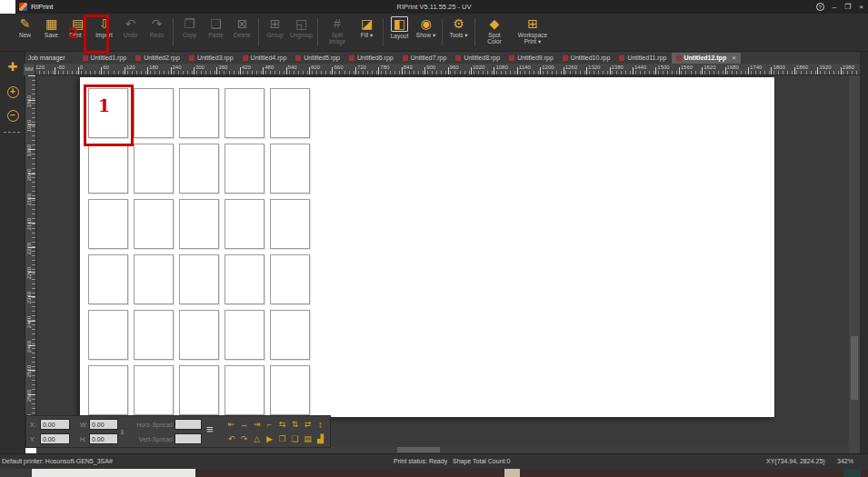 This screenshot has width=868, height=477. Describe the element at coordinates (320, 425) in the screenshot. I see `fit-height-icon: ↨` at that location.